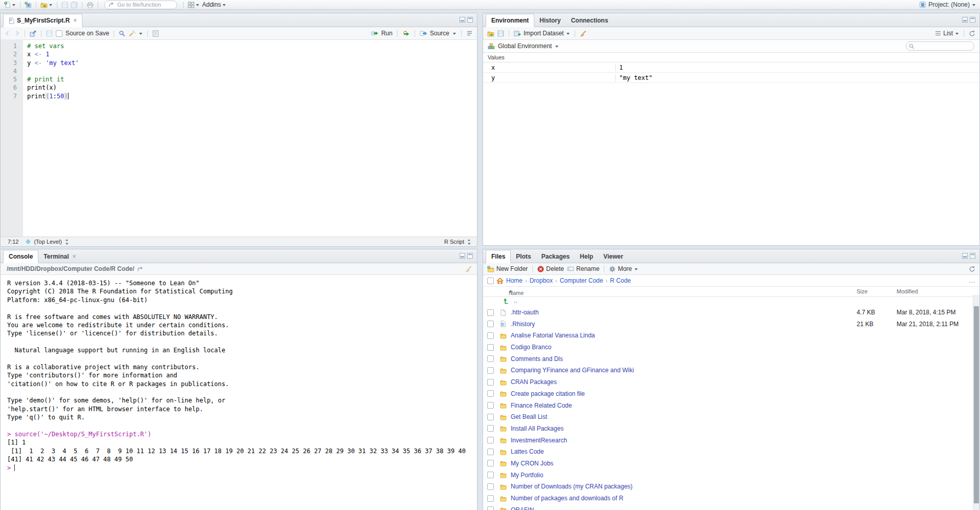  What do you see at coordinates (454, 242) in the screenshot?
I see `file-type-selector: R Script` at bounding box center [454, 242].